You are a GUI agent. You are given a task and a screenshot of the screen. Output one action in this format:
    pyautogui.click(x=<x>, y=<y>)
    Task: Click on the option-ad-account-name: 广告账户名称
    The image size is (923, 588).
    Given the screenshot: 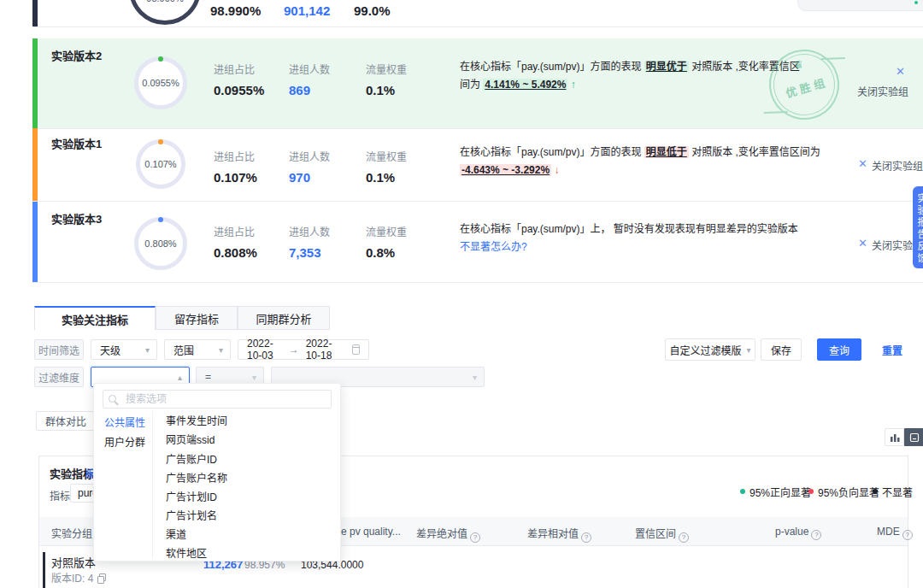 What is the action you would take?
    pyautogui.click(x=250, y=479)
    